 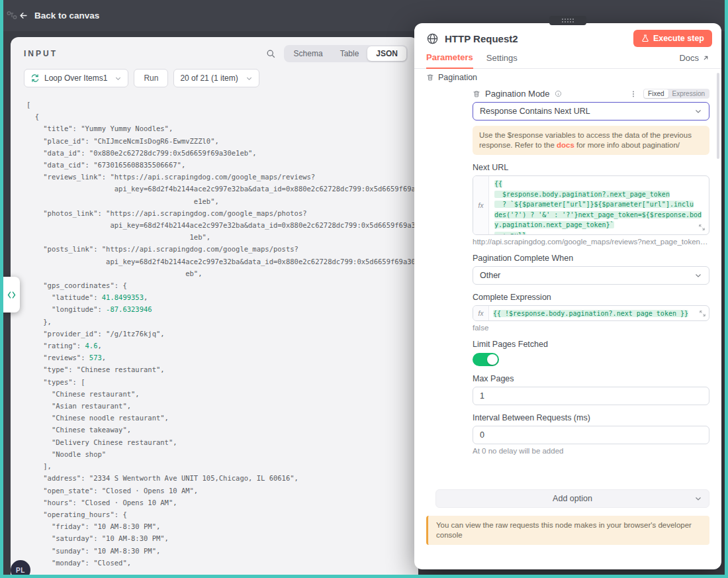 I want to click on pagination-mode-label: Pagination Mode, so click(x=518, y=94).